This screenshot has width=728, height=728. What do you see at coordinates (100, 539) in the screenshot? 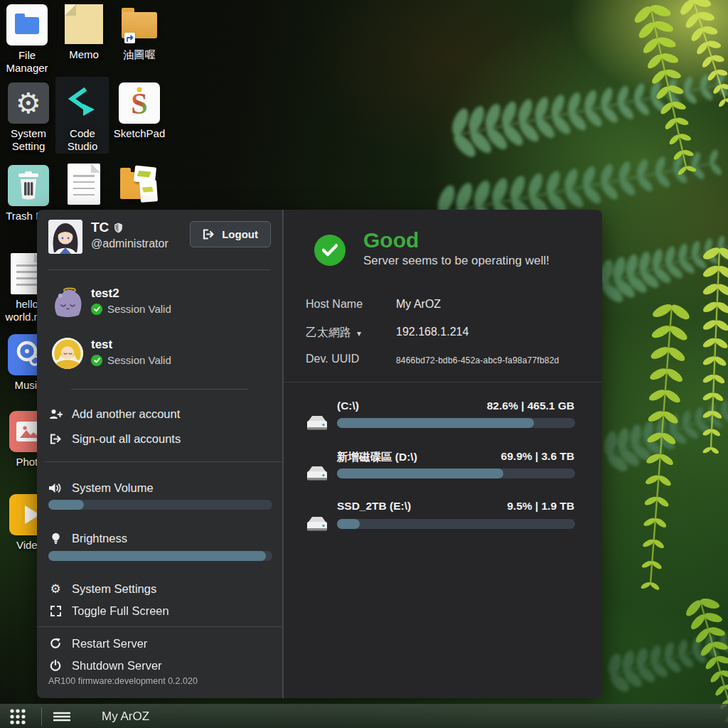
I see `item-label: Brightness` at bounding box center [100, 539].